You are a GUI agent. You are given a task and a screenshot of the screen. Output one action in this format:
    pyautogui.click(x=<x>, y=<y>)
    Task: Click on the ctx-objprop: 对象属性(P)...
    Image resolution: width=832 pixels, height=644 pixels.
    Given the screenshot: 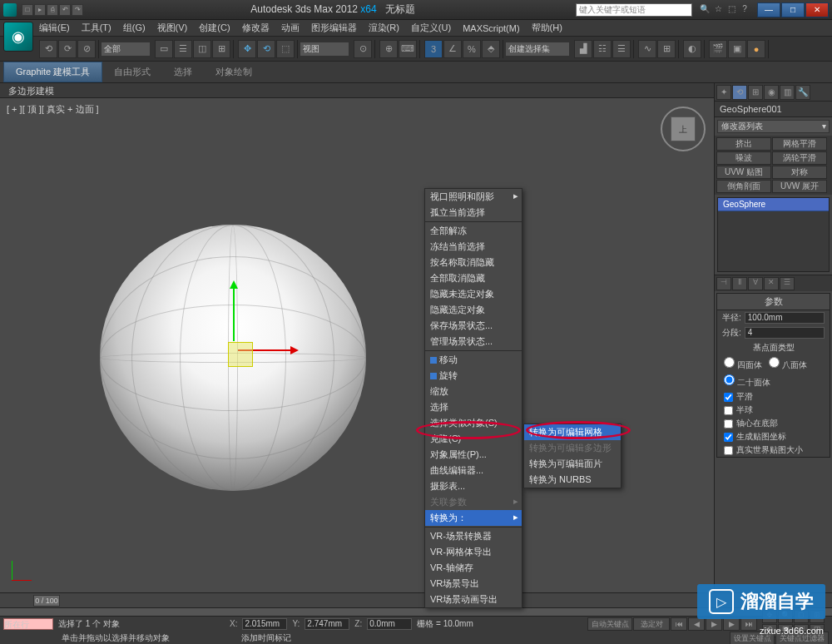 What is the action you would take?
    pyautogui.click(x=473, y=454)
    